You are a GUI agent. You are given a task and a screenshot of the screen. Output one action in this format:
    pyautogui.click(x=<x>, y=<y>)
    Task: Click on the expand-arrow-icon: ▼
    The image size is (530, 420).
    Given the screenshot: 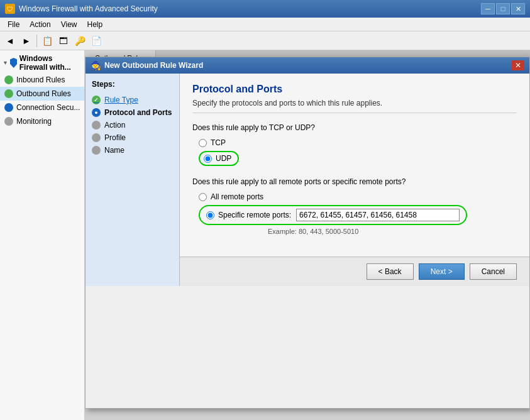 What is the action you would take?
    pyautogui.click(x=5, y=63)
    